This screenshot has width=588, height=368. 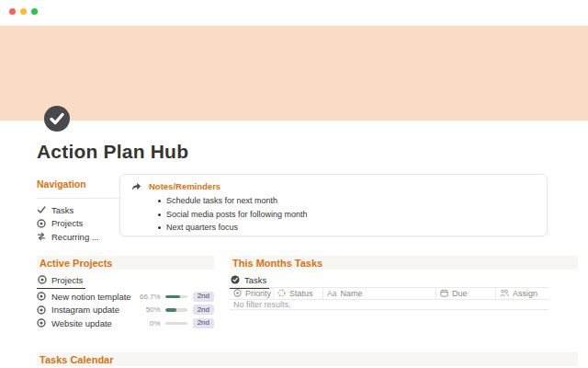 What do you see at coordinates (67, 280) in the screenshot?
I see `tab-label: Projects` at bounding box center [67, 280].